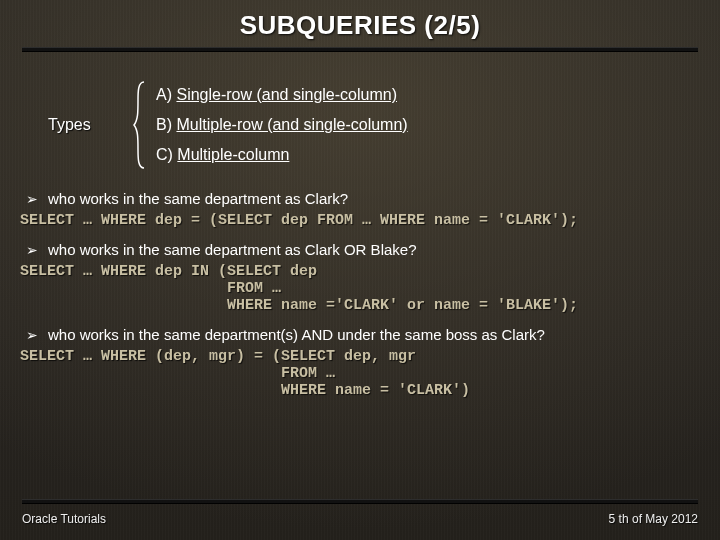  What do you see at coordinates (166, 154) in the screenshot?
I see `type-c-prefix: C)` at bounding box center [166, 154].